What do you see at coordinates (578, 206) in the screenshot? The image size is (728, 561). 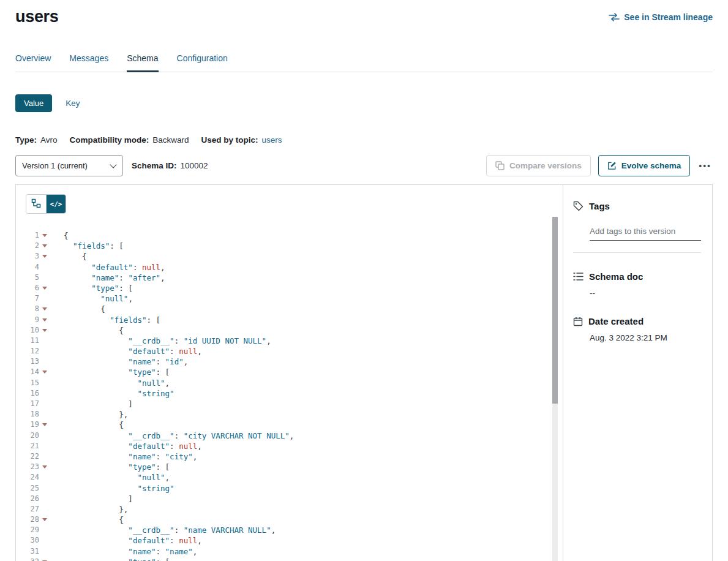 I see `tag-icon` at bounding box center [578, 206].